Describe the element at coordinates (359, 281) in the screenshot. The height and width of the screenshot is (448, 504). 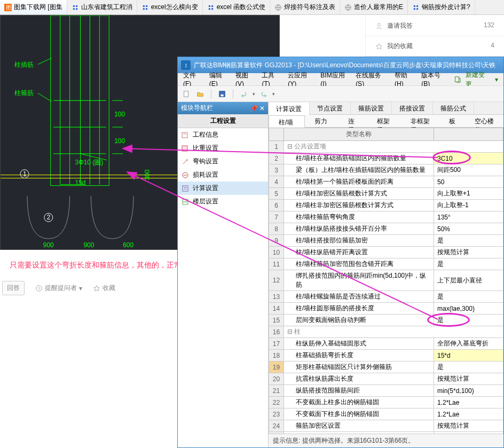
I see `setting-name: 绑扎搭接范围内的箍筋间距min(5d,100)中，纵筋` at that location.